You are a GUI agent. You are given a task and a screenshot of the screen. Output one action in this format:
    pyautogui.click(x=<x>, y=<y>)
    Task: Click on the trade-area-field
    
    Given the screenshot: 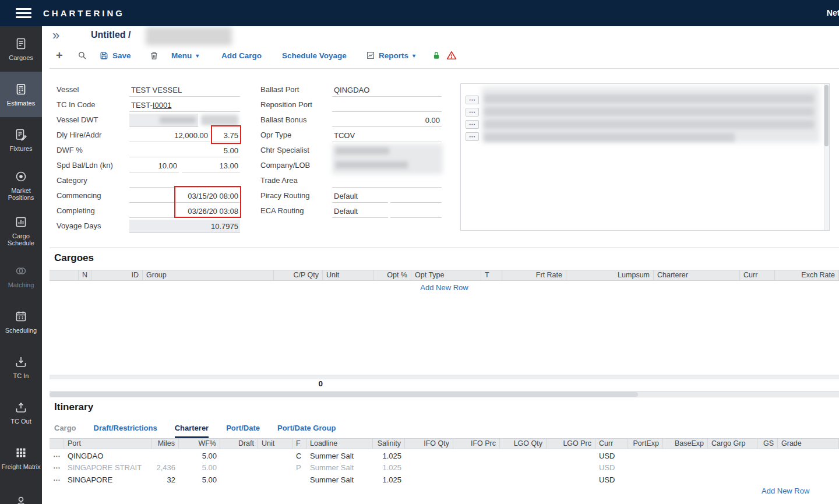 What is the action you would take?
    pyautogui.click(x=387, y=181)
    